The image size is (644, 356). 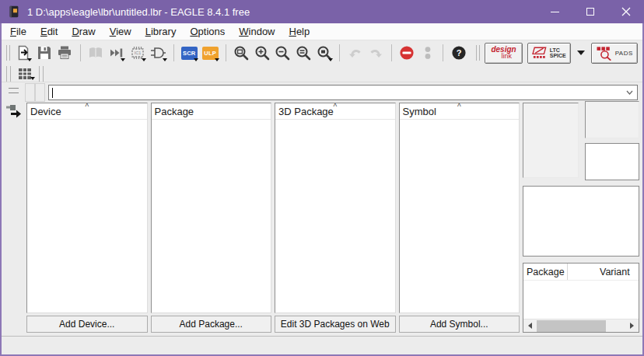 I want to click on undo-button, so click(x=355, y=53).